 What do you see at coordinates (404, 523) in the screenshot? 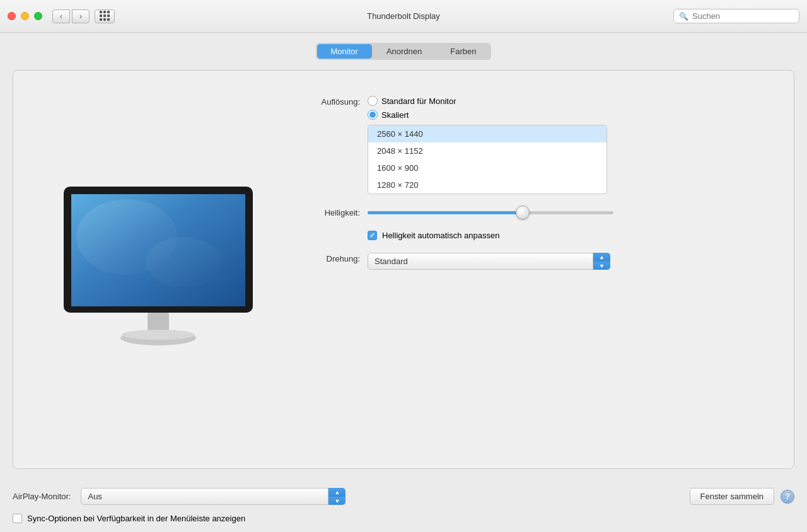
I see `sync-row: Sync-Optionen bei Verfügbarkeit in der M…` at bounding box center [404, 523].